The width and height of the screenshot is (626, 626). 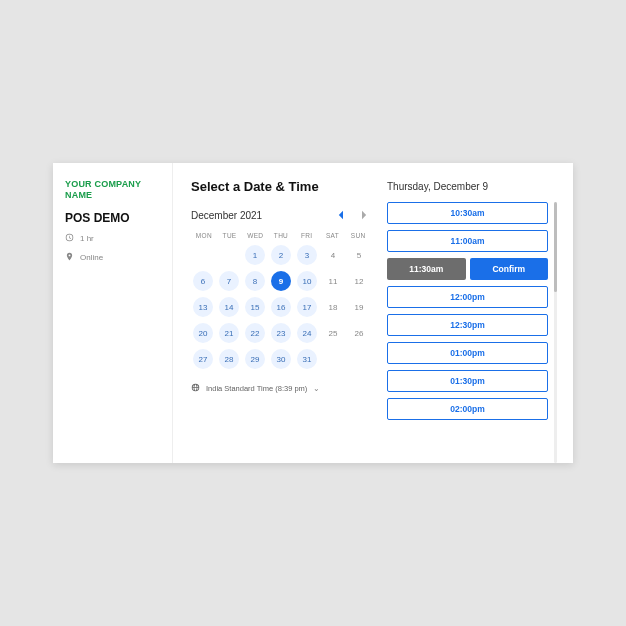 I want to click on page-title: Select a Date & Time, so click(x=281, y=186).